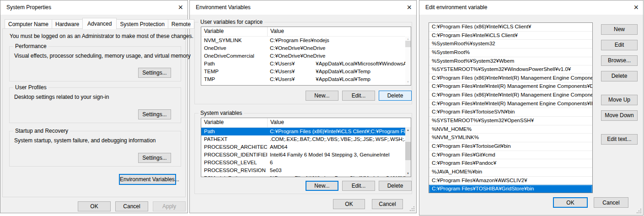 This screenshot has height=216, width=644. What do you see at coordinates (510, 181) in the screenshot?
I see `path-list-item: C:¥Program Files¥Amazon¥AWSCLIV2¥` at bounding box center [510, 181].